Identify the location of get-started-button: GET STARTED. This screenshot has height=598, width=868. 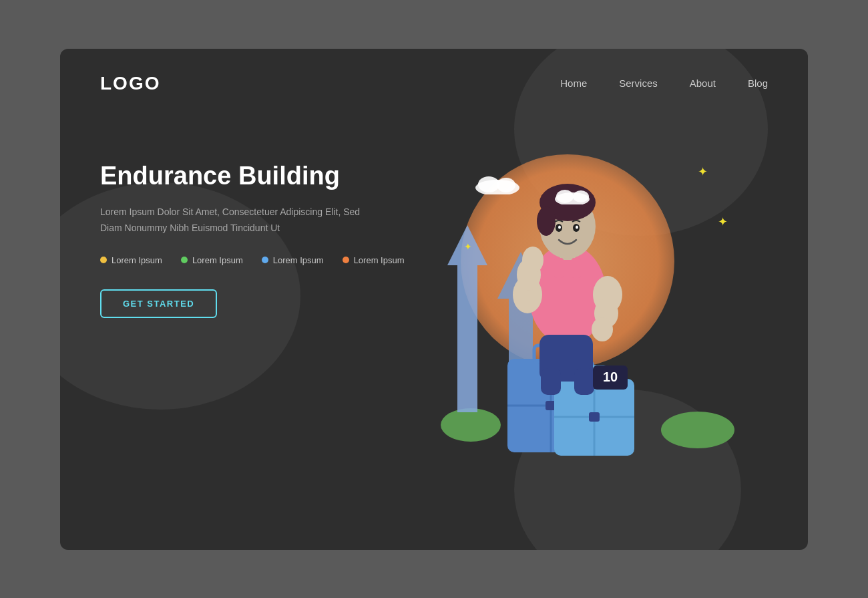
(159, 303).